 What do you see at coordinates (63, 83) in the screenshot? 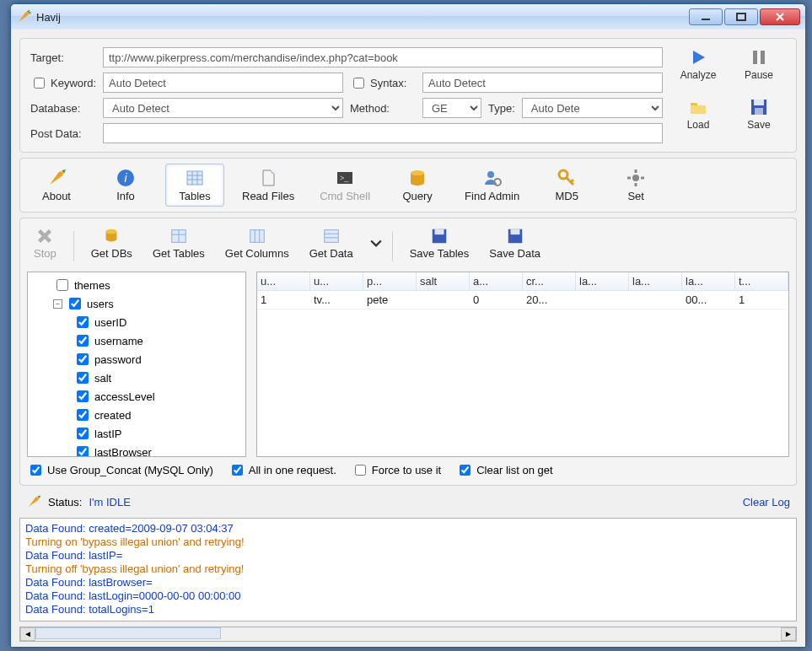
I see `keyword-check: Keyword:` at bounding box center [63, 83].